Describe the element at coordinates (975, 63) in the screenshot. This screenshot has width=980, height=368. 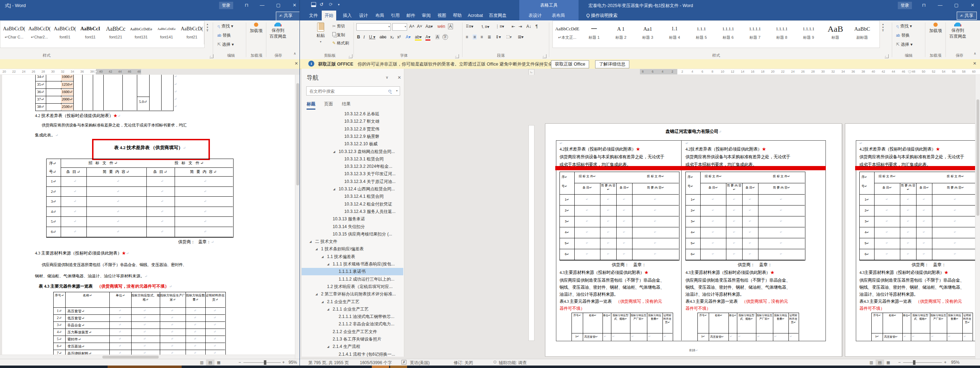
I see `right-notification-close-icon: ✕` at that location.